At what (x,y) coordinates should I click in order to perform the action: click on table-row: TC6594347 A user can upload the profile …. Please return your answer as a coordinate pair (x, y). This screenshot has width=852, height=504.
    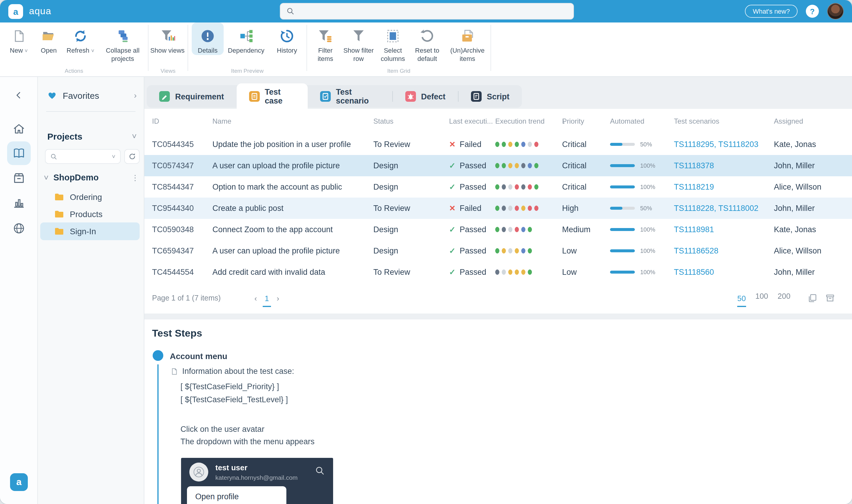
    Looking at the image, I should click on (498, 251).